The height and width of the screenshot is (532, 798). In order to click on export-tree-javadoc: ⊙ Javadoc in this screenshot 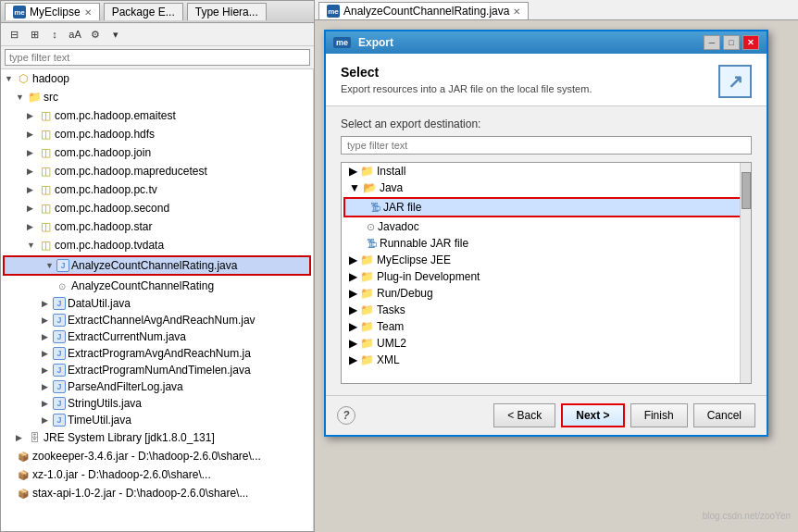, I will do `click(546, 227)`.